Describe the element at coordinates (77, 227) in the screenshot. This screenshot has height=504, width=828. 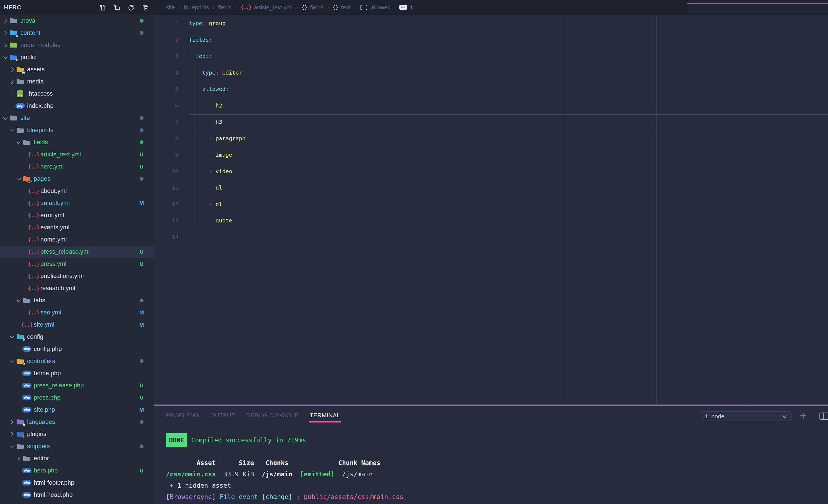
I see `tree-file-events-yml: {..}events.yml` at that location.